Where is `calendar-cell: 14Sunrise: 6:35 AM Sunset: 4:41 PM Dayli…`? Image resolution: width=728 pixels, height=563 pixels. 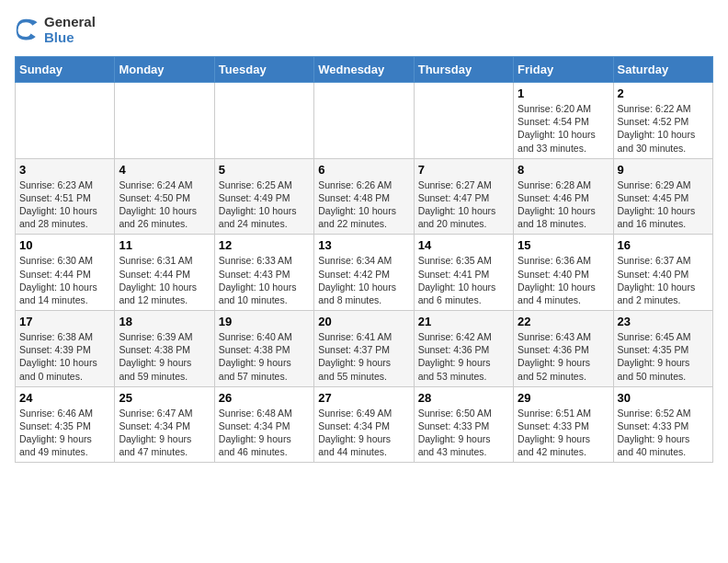
calendar-cell: 14Sunrise: 6:35 AM Sunset: 4:41 PM Dayli… is located at coordinates (463, 272).